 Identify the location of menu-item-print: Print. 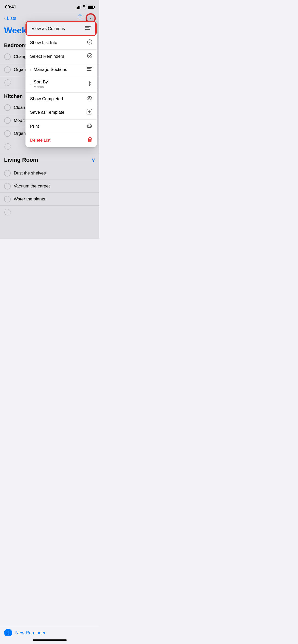
(61, 126).